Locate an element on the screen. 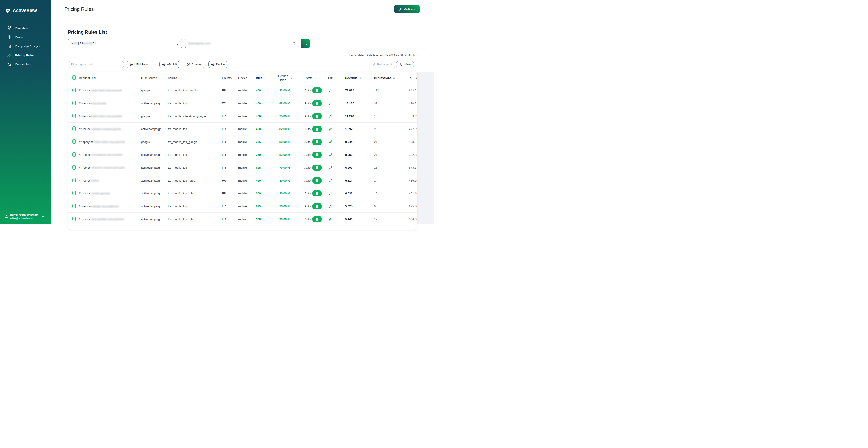  ecpm-value: 410.32 is located at coordinates (408, 103).